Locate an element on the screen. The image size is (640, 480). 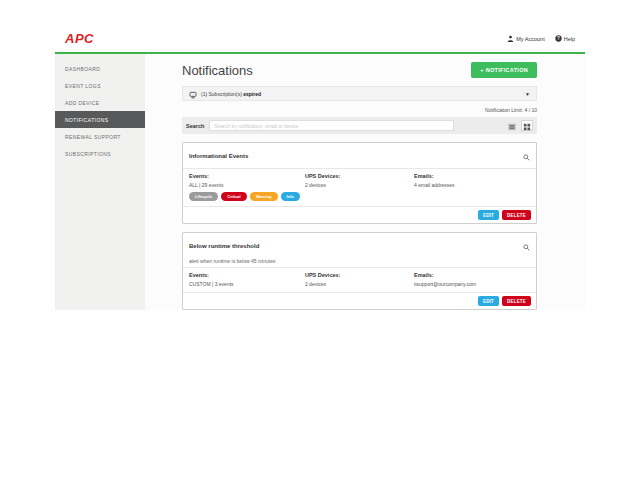
event-severity-badges: Lifecycle Critical Warning Info is located at coordinates (247, 196).